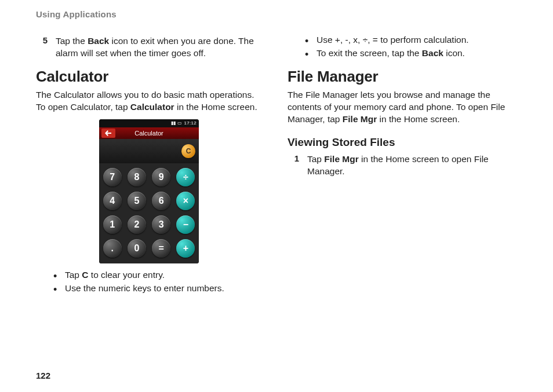 The height and width of the screenshot is (392, 553). Describe the element at coordinates (43, 47) in the screenshot. I see `step-number: 5` at that location.